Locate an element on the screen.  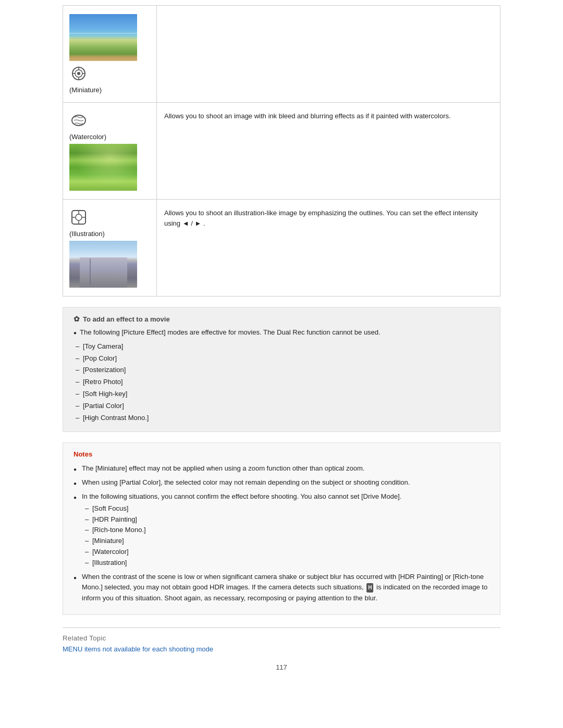
illustration-label: (Illustration) is located at coordinates (87, 233).